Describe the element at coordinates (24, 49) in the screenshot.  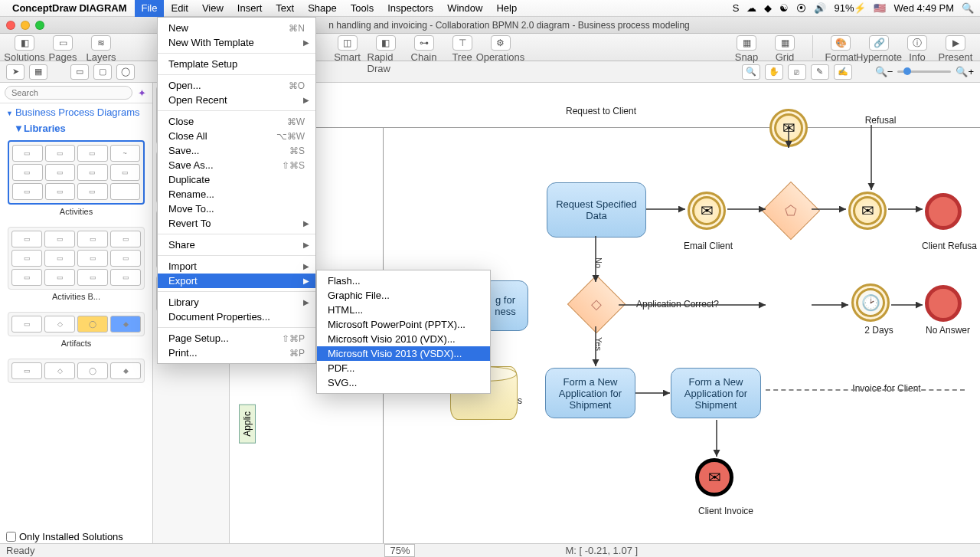
I see `toolbar-solutions: ◧Solutions` at that location.